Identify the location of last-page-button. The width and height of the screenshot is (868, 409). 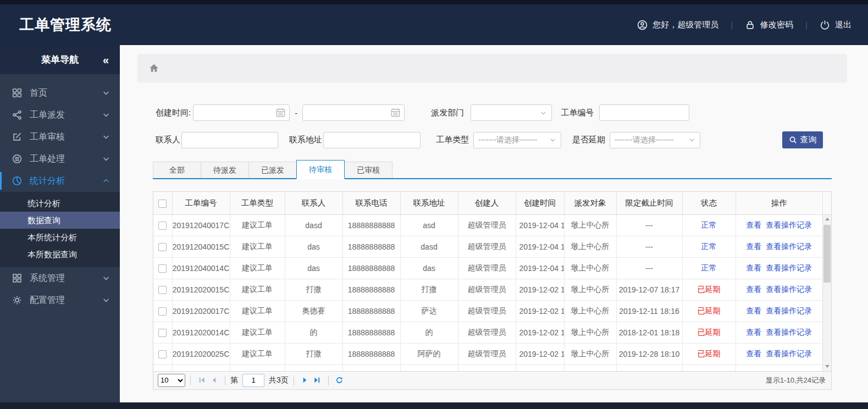
(317, 380).